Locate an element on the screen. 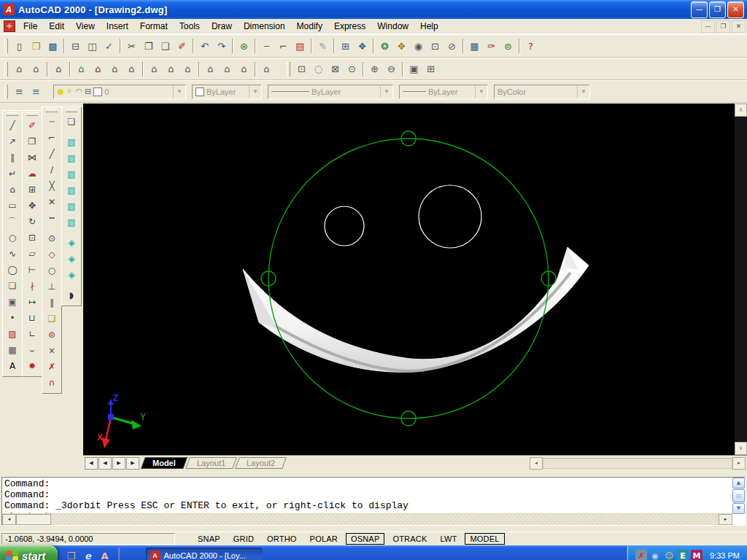  save-button: ▩ is located at coordinates (53, 47).